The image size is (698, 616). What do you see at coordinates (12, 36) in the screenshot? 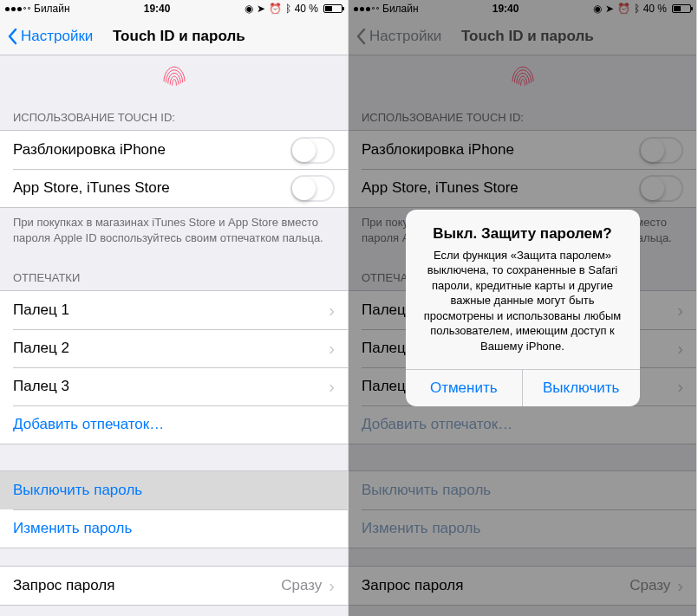
I see `chevron-left-icon` at bounding box center [12, 36].